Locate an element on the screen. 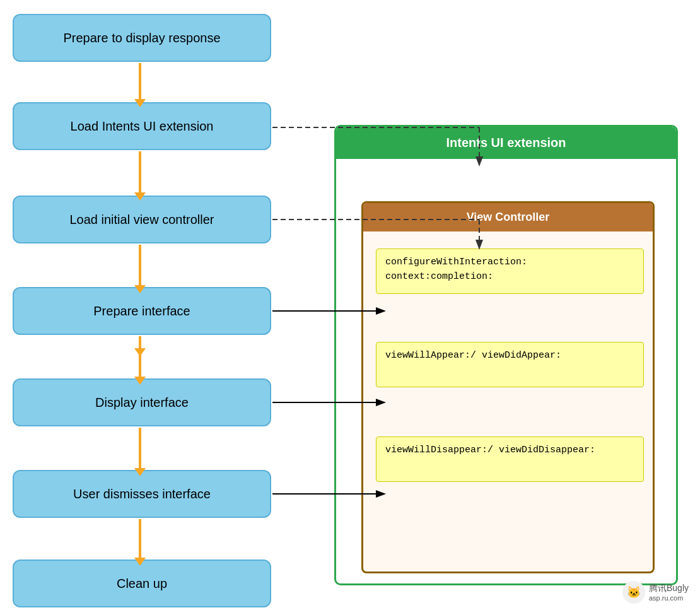 Image resolution: width=700 pixels, height=615 pixels. code-box-configure: configureWithInteraction: context:comple… is located at coordinates (510, 271).